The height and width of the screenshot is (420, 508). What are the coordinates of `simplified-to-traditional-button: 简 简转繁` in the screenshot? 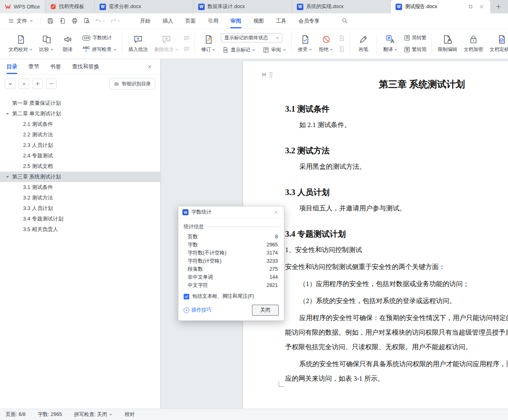 It's located at (415, 38).